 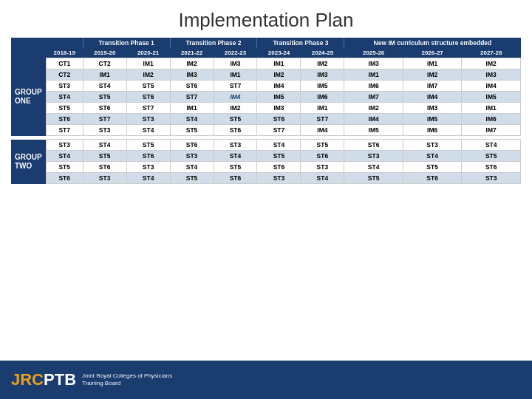 What do you see at coordinates (28, 162) in the screenshot?
I see `group-label: GROUP TWO` at bounding box center [28, 162].